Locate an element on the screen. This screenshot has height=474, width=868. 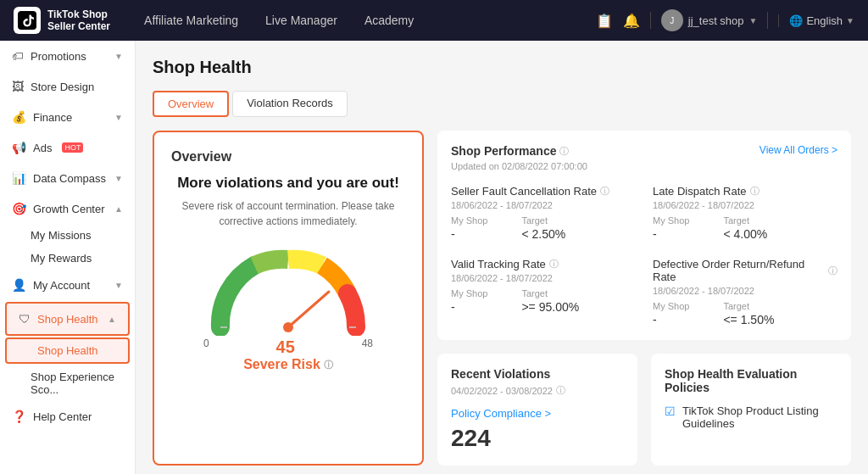
sidebar-item-promotions: 🏷 Promotions ▼ is located at coordinates (68, 56).